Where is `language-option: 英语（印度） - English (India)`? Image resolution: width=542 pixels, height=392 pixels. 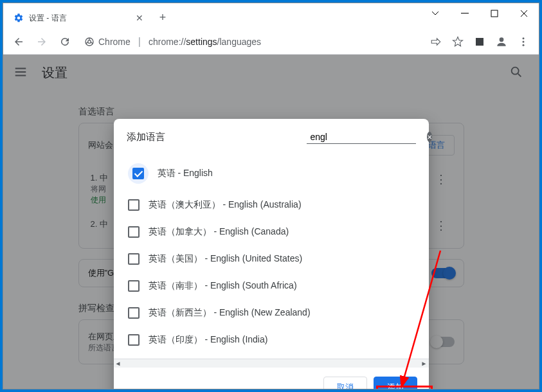
language-option: 英语（印度） - English (India) is located at coordinates (276, 340).